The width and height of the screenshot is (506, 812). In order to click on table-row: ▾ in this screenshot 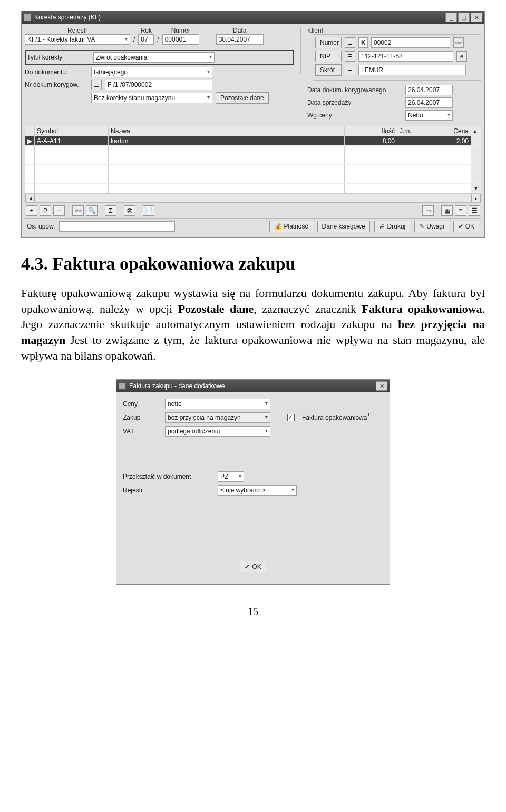, I will do `click(253, 189)`.